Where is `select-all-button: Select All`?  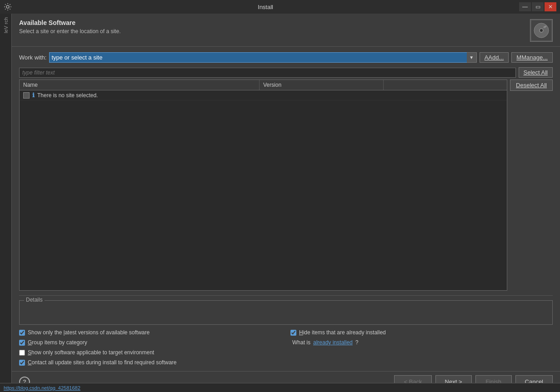 select-all-button: Select All is located at coordinates (535, 73).